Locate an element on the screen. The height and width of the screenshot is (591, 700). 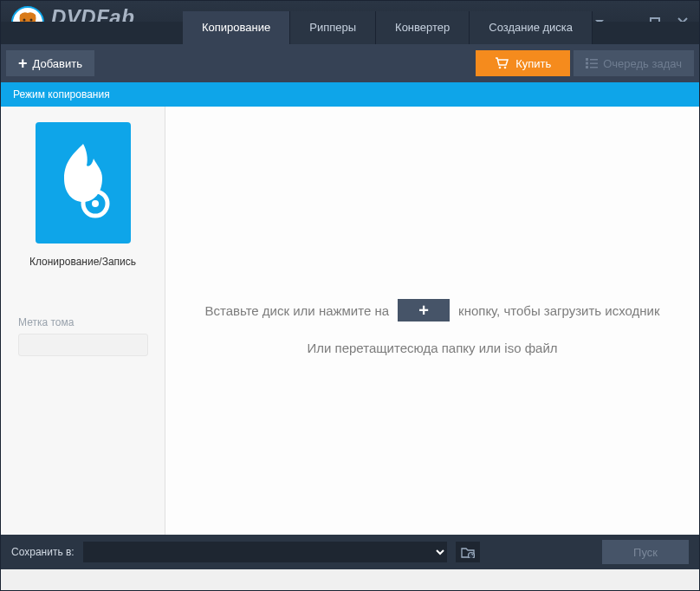
tab-converter: Конвертер is located at coordinates (423, 28).